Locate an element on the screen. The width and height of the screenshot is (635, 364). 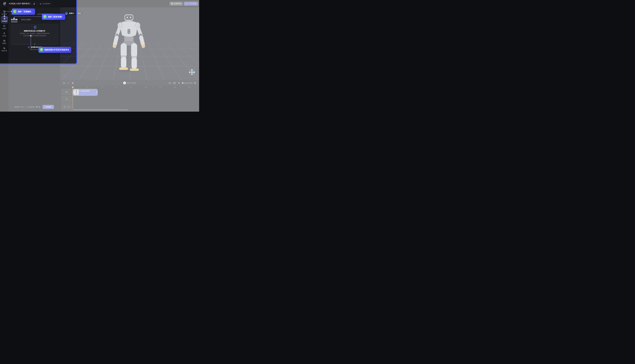
panel-tabs: 添加音频 使用合成素材 is located at coordinates (21, 20).